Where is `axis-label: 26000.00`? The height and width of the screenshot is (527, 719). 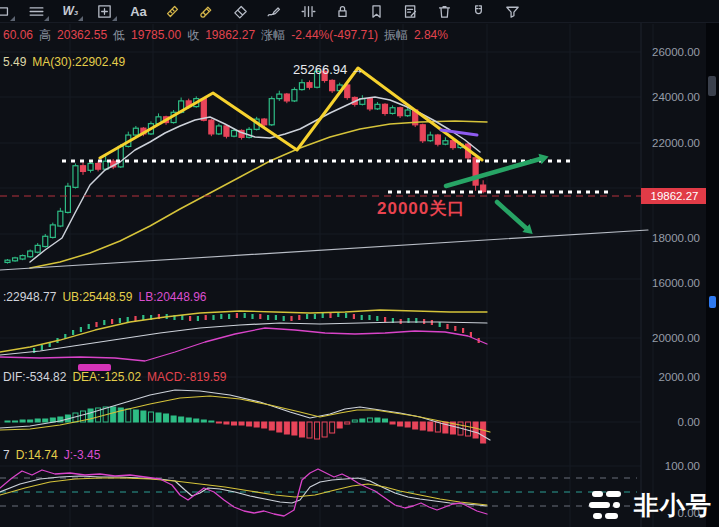 axis-label: 26000.00 is located at coordinates (665, 52).